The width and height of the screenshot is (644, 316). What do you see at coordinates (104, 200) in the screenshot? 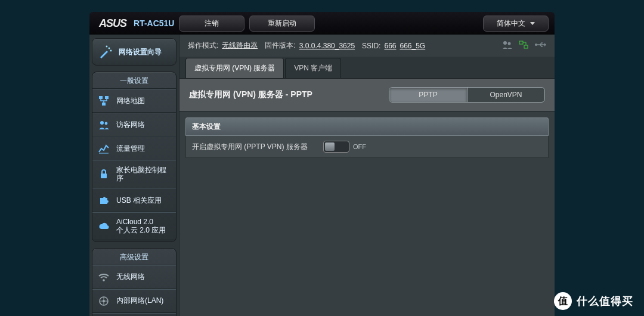
I see `puzzle-icon` at bounding box center [104, 200].